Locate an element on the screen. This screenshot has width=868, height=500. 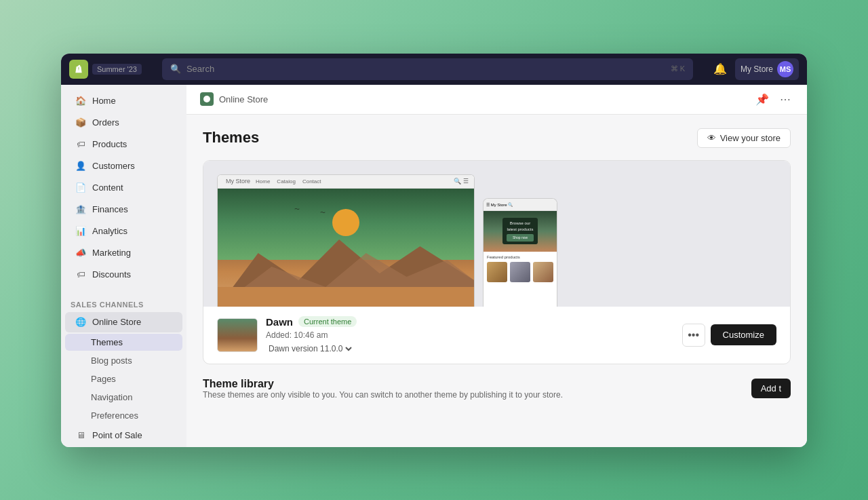
online-store-icon: 🌐 is located at coordinates (81, 322).